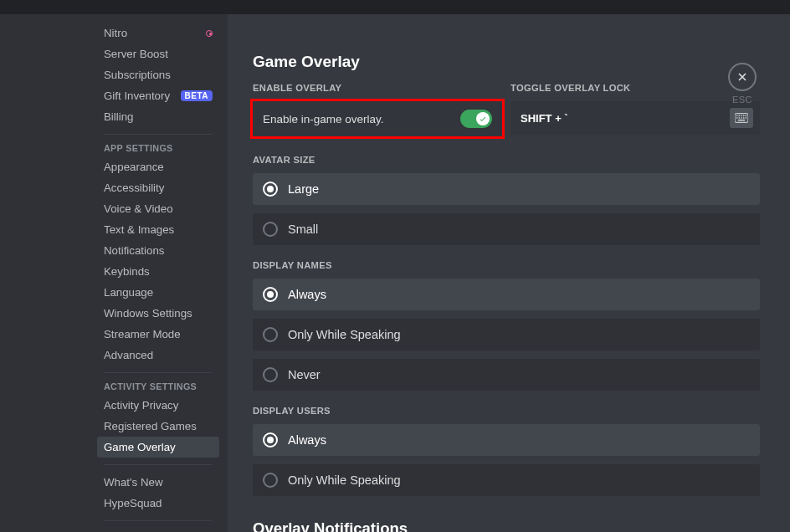  Describe the element at coordinates (139, 209) in the screenshot. I see `sidebar-item-label: Voice & Video` at that location.